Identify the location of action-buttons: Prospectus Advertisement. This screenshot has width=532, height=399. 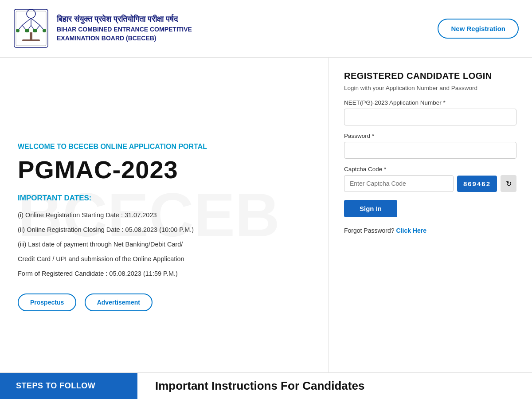
(164, 302).